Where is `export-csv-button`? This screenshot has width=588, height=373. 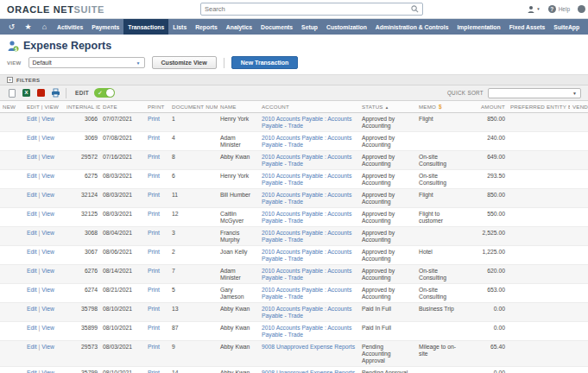 export-csv-button is located at coordinates (12, 93).